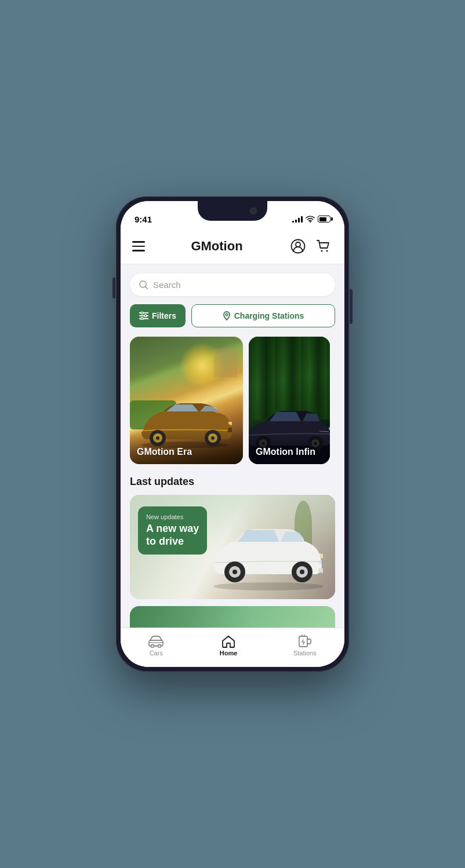 The image size is (465, 868). Describe the element at coordinates (269, 316) in the screenshot. I see `charging-stations-label: Charging Stations` at that location.